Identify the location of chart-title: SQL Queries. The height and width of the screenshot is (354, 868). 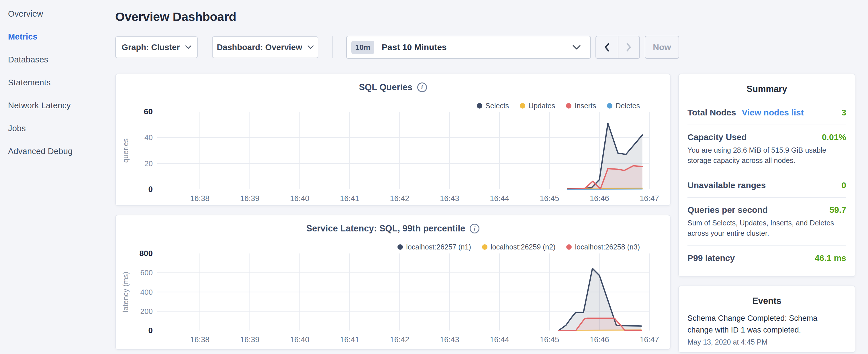
(385, 88).